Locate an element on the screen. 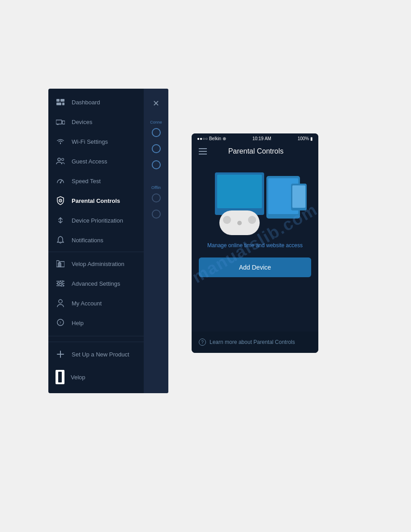 Image resolution: width=411 pixels, height=532 pixels. status-bar-battery: 100% ▮ is located at coordinates (305, 139).